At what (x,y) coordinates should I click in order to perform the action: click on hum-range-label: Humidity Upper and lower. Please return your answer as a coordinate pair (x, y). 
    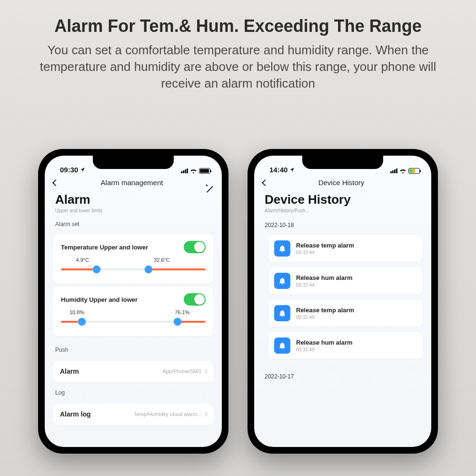
    Looking at the image, I should click on (99, 300).